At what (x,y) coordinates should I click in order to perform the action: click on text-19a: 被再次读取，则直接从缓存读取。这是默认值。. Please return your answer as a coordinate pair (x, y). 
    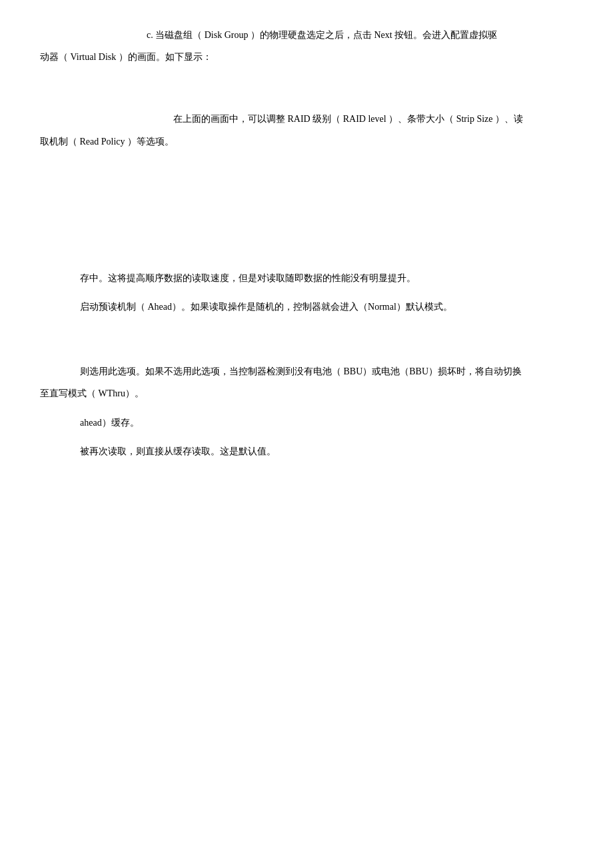
    Looking at the image, I should click on (178, 452).